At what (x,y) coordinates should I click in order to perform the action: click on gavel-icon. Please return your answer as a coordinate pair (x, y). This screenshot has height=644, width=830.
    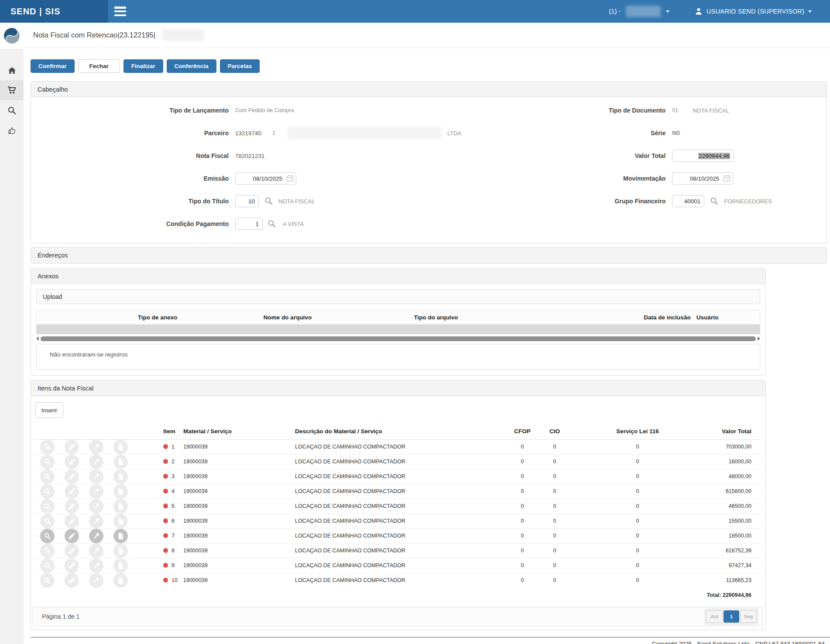
    Looking at the image, I should click on (96, 521).